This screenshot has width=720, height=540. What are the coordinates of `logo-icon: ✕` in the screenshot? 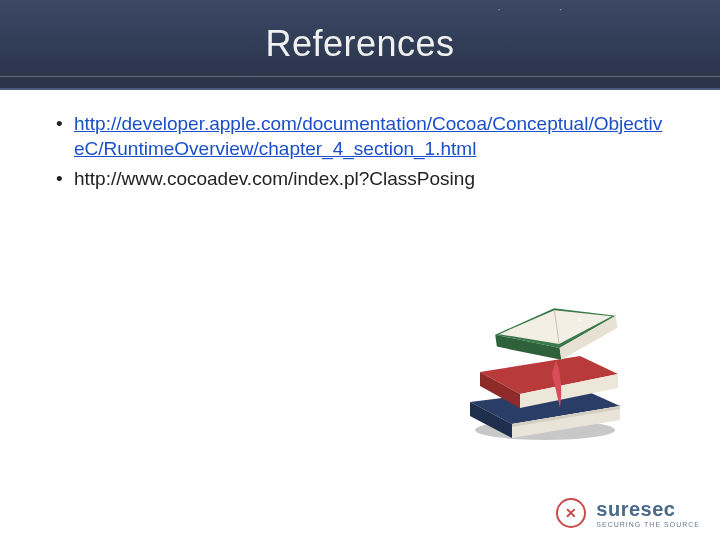 It's located at (571, 513).